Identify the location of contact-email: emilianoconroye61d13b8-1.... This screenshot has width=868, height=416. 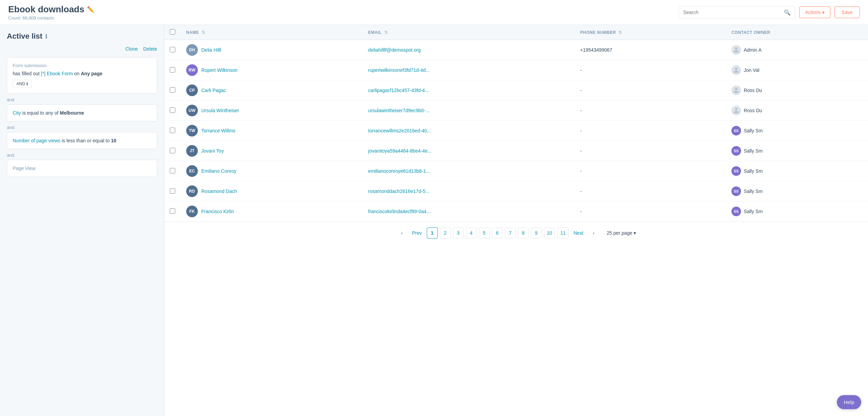
(399, 171).